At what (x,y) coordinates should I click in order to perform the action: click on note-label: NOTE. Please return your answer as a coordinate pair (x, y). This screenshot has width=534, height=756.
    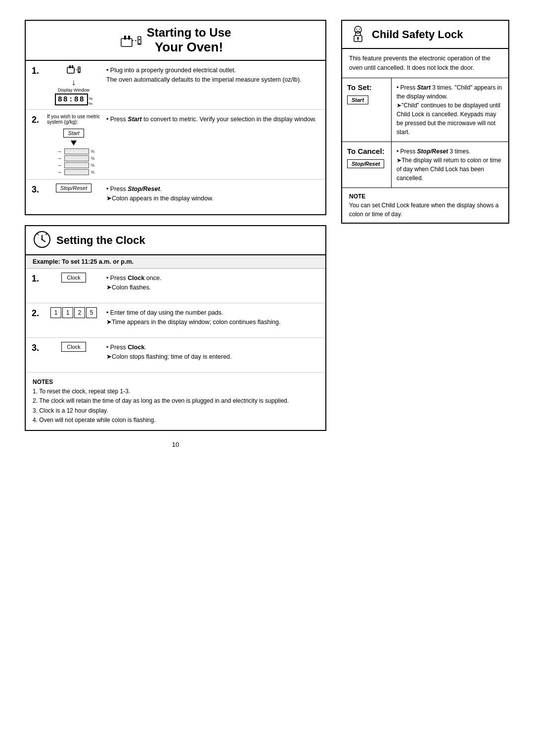
    Looking at the image, I should click on (357, 196).